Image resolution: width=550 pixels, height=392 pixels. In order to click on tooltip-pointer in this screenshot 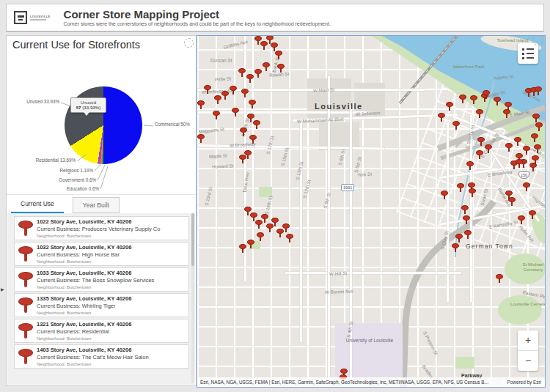, I will do `click(87, 114)`.